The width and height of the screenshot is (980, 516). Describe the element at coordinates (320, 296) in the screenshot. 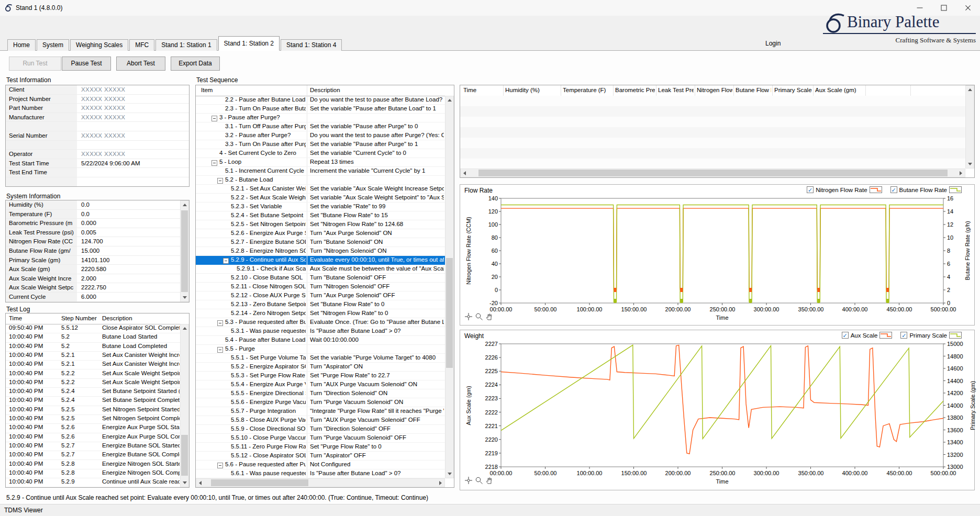

I see `tree-item: 5.2.12 - Close AUX Purge SOLTurn "Aux Pu…` at that location.